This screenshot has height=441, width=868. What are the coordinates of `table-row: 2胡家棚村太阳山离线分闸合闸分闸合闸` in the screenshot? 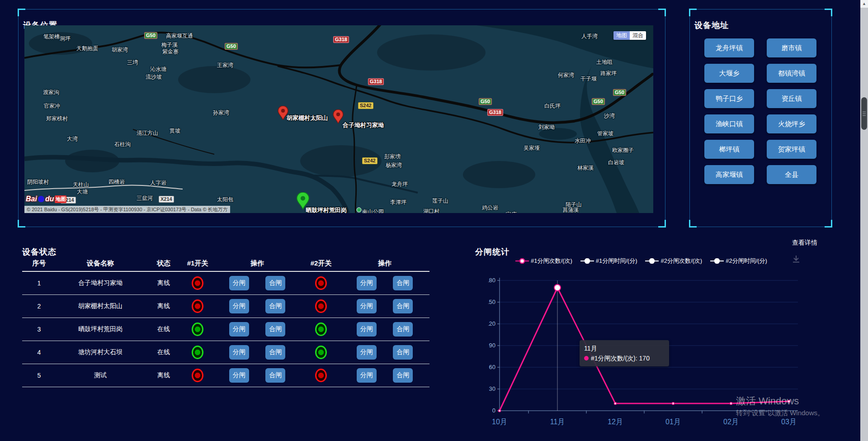 It's located at (226, 307).